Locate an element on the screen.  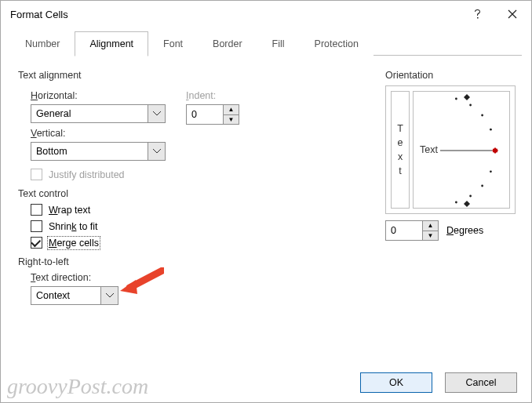
close-button is located at coordinates (512, 14).